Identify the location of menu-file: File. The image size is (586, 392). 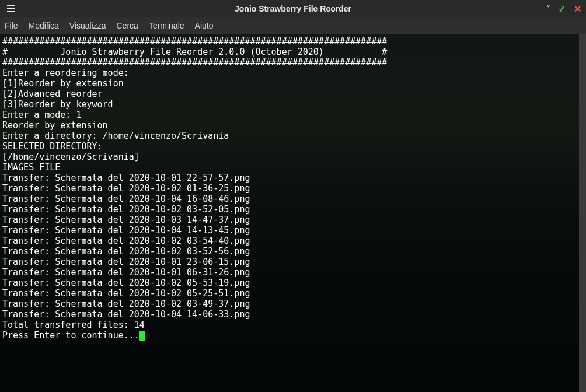
(12, 26).